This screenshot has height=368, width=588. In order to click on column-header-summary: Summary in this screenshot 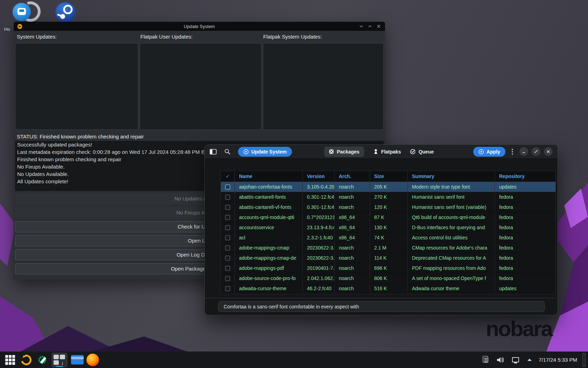, I will do `click(451, 177)`.